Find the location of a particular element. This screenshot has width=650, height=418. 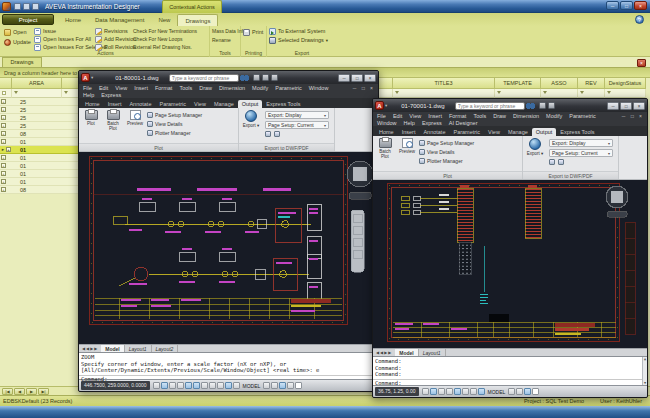

drawings-panel-tab: Drawings is located at coordinates (22, 62).